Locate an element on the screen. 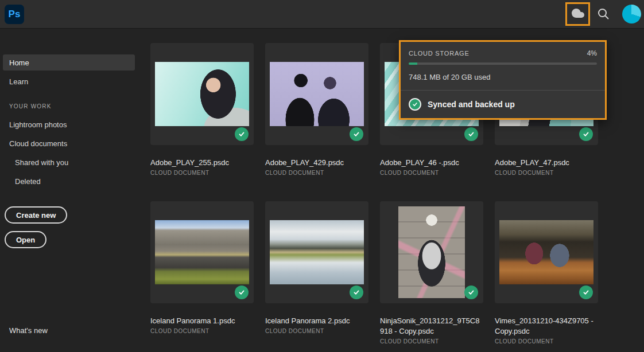 This screenshot has width=644, height=352. sidebar-item-label: Home is located at coordinates (20, 63).